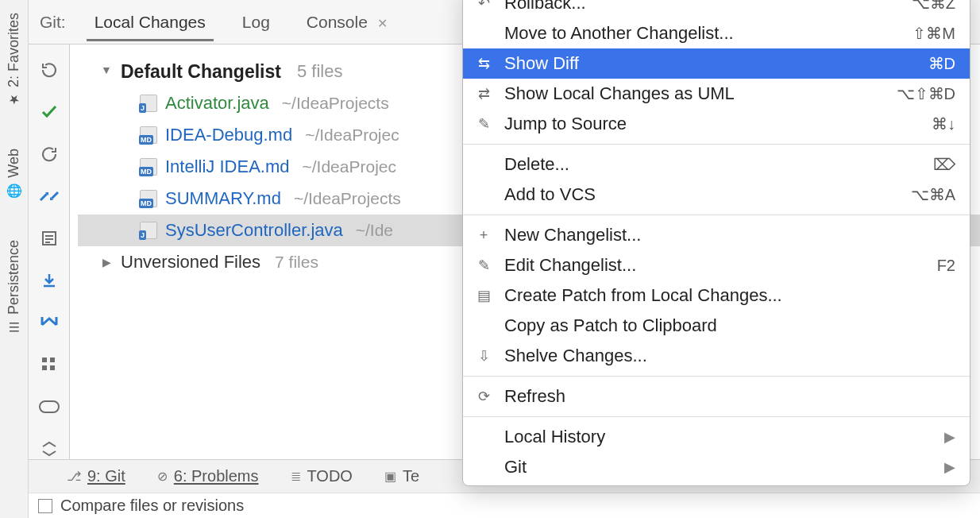 Image resolution: width=980 pixels, height=518 pixels. What do you see at coordinates (14, 288) in the screenshot?
I see `side-tab-persistence: ☰ Persistence` at bounding box center [14, 288].